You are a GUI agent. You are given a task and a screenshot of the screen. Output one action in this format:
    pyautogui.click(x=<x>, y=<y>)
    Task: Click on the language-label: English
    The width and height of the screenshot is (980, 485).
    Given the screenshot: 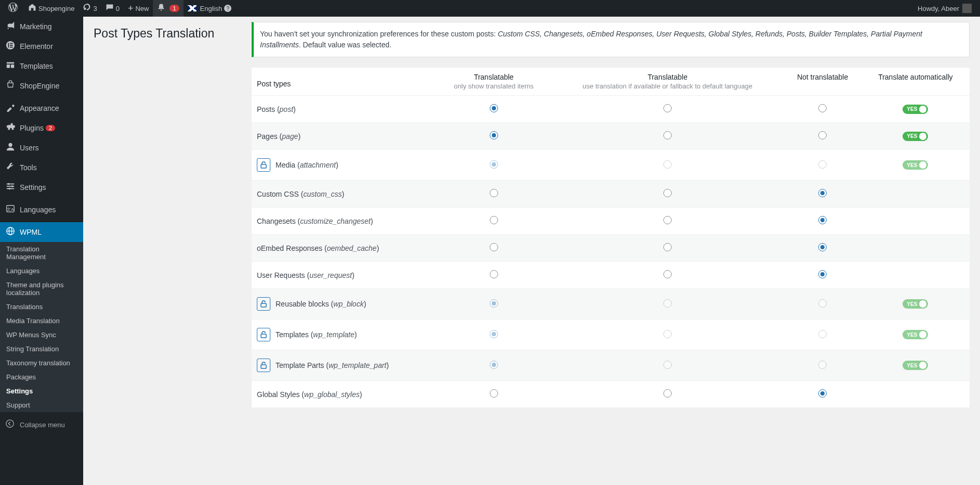 What is the action you would take?
    pyautogui.click(x=211, y=8)
    